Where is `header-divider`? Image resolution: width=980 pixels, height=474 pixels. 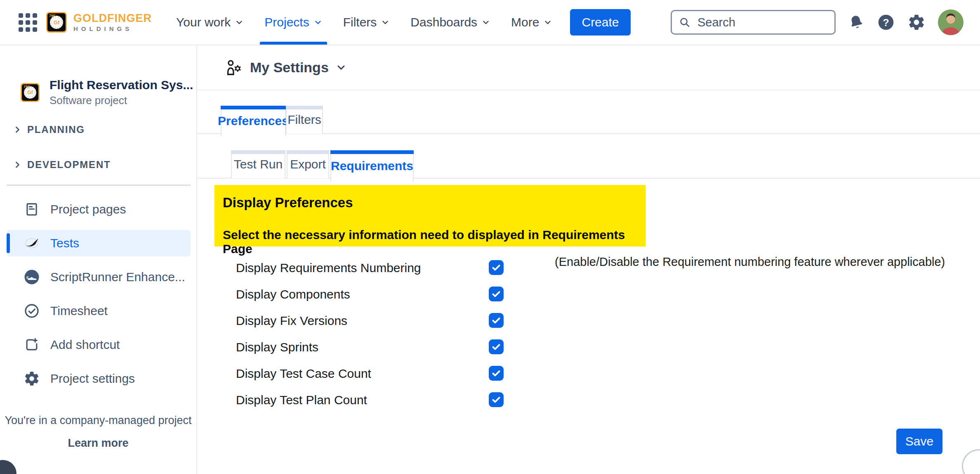
header-divider is located at coordinates (589, 90).